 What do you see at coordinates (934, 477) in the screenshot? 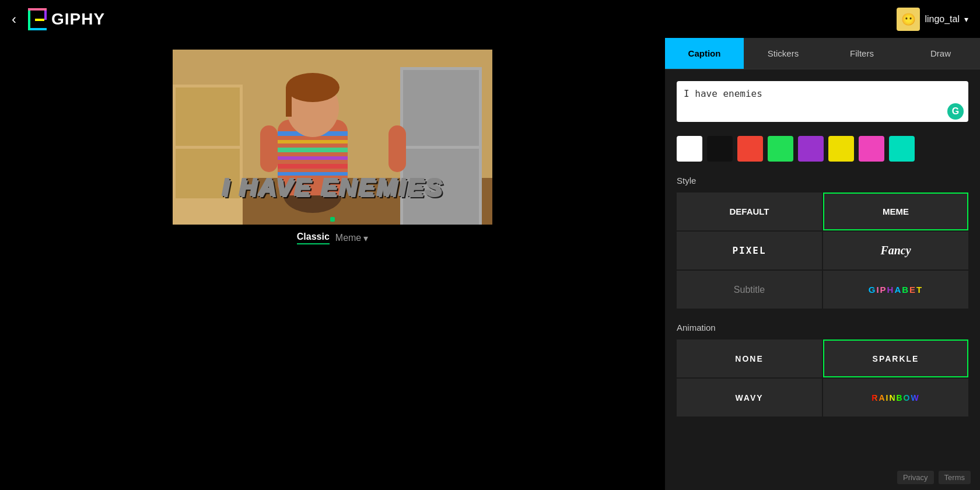
I see `footer-links: Privacy Terms` at bounding box center [934, 477].